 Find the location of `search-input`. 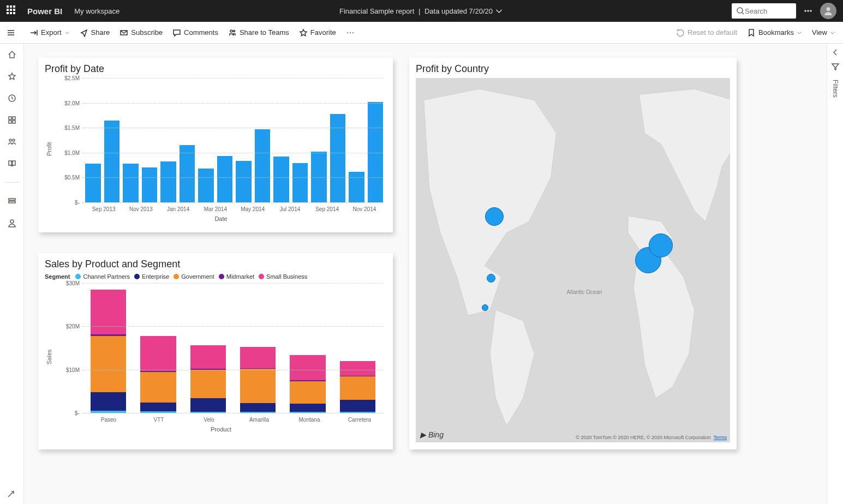

search-input is located at coordinates (767, 11).